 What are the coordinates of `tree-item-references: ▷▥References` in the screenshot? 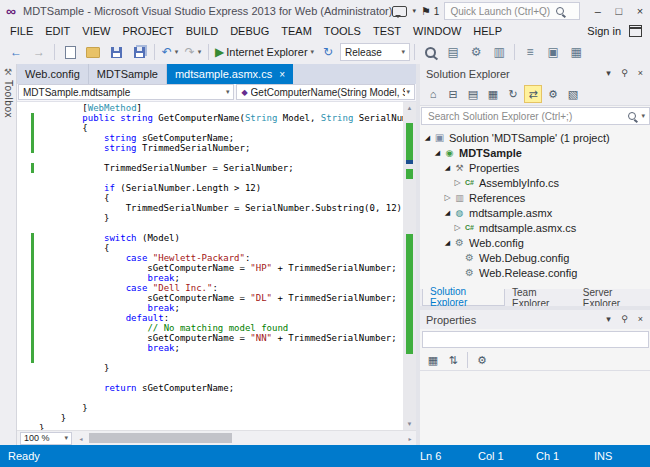 It's located at (535, 198).